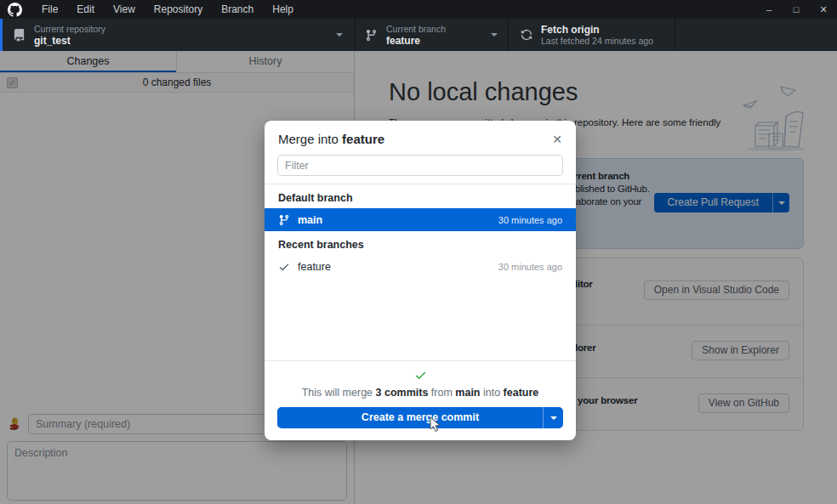 The image size is (837, 504). What do you see at coordinates (796, 9) in the screenshot?
I see `maximize-button: □` at bounding box center [796, 9].